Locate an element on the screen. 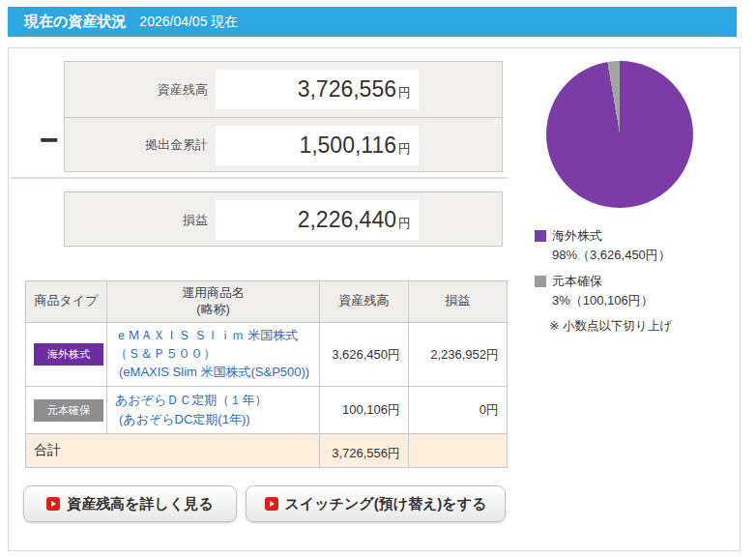  total-label: 合計 is located at coordinates (173, 451).